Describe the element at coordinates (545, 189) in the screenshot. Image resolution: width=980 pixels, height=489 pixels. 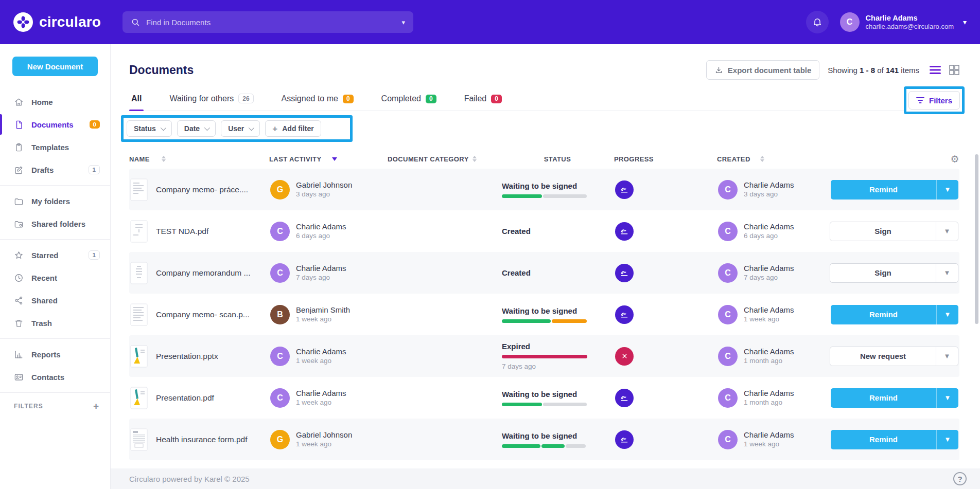
I see `table-row: Company memo- práce.... G Gabriel Johnso…` at that location.